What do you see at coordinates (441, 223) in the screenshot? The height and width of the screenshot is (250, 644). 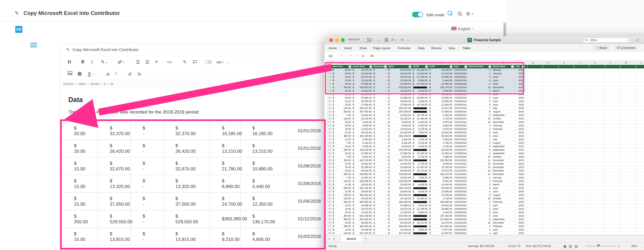 I see `sheet-cell: $18,170.00` at bounding box center [441, 223].